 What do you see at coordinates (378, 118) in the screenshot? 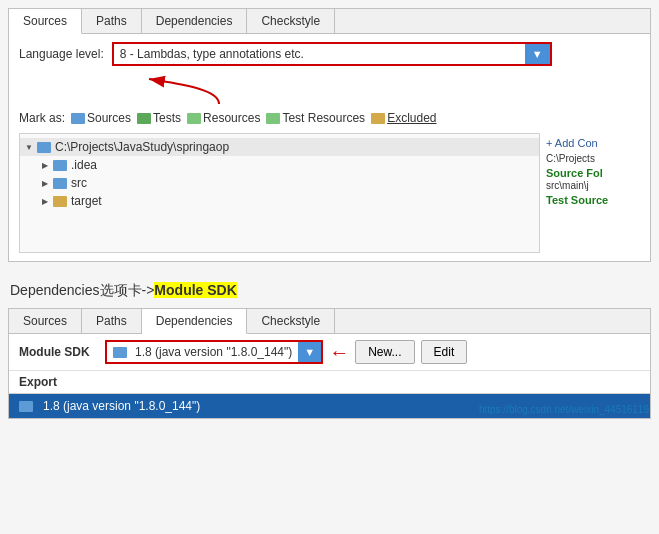
I see `excluded-folder-icon` at bounding box center [378, 118].